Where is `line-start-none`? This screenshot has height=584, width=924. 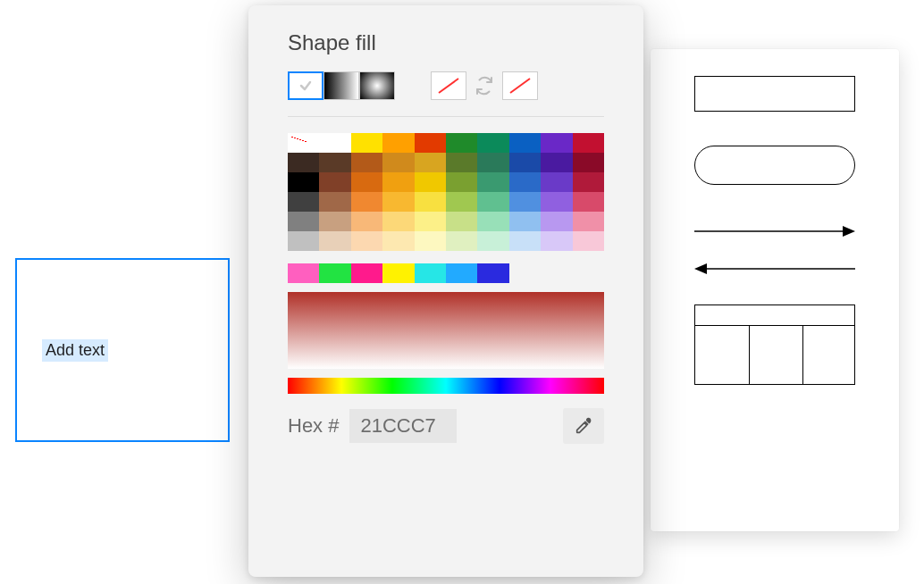
line-start-none is located at coordinates (449, 86).